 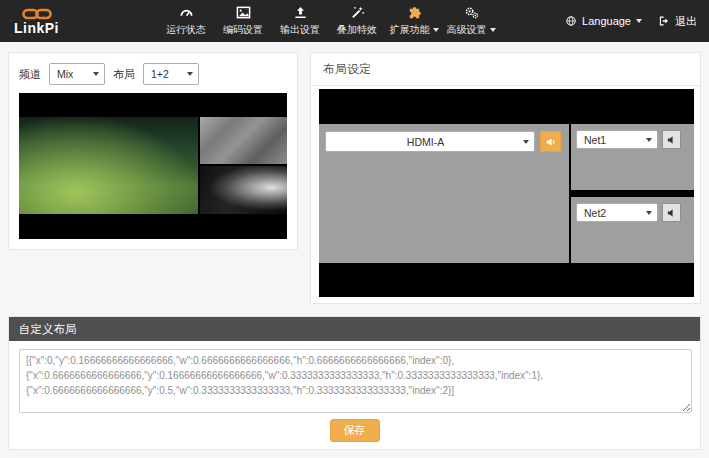 What do you see at coordinates (604, 21) in the screenshot?
I see `language-menu: Language` at bounding box center [604, 21].